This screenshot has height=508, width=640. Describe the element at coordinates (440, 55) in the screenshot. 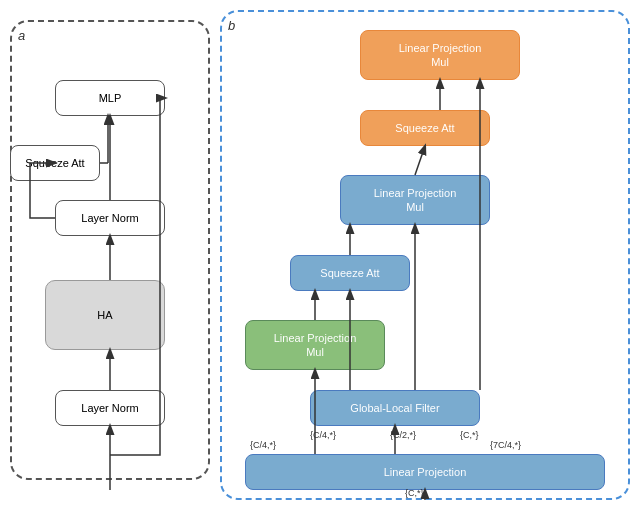

I see `lp-mul-top-box: Linear Projection Mul` at that location.